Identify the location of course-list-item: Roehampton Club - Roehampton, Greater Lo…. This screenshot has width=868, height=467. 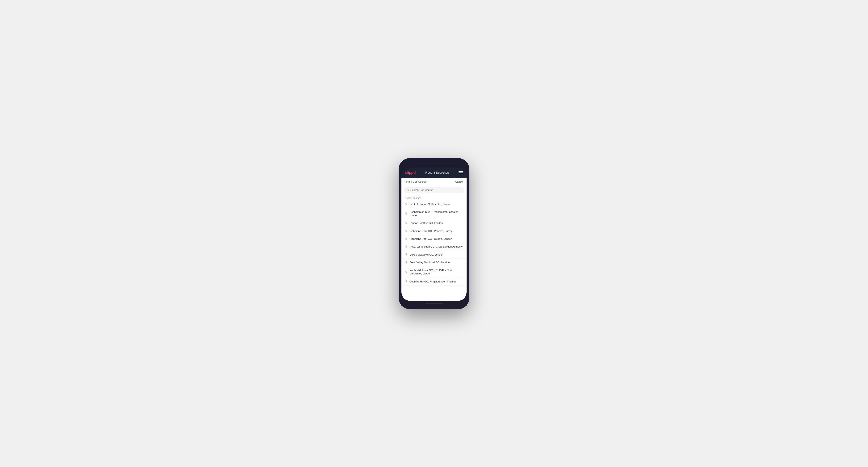
(434, 214).